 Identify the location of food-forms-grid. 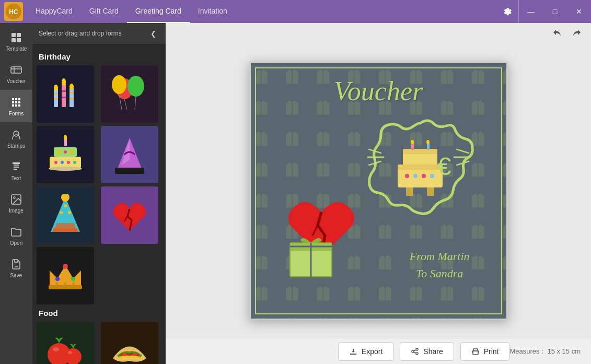
(99, 343).